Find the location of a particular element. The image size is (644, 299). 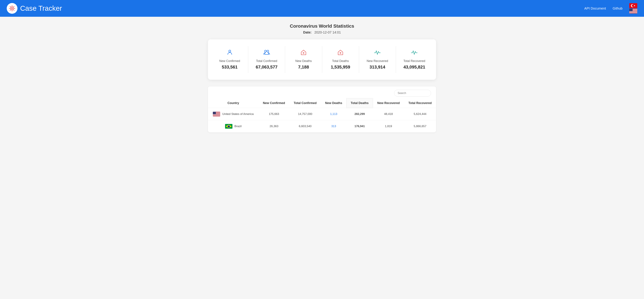

github-link: Github is located at coordinates (618, 8).